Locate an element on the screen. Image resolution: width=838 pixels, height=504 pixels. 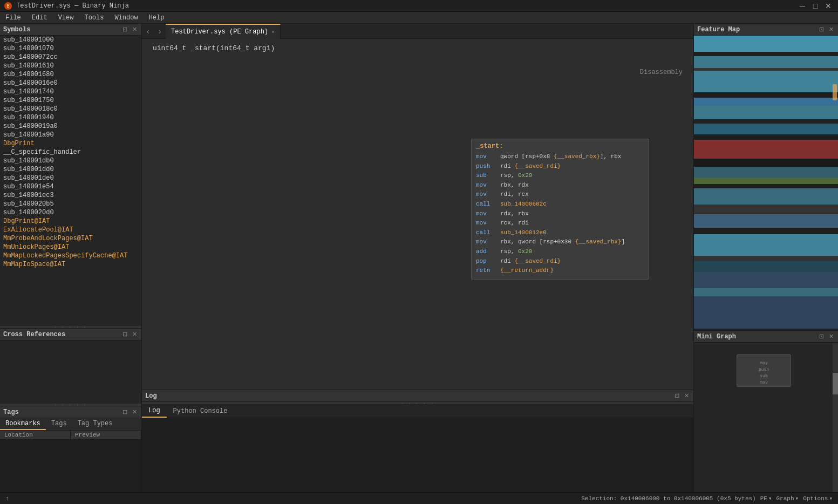
feature-map-float-button: ⊡ is located at coordinates (821, 30).